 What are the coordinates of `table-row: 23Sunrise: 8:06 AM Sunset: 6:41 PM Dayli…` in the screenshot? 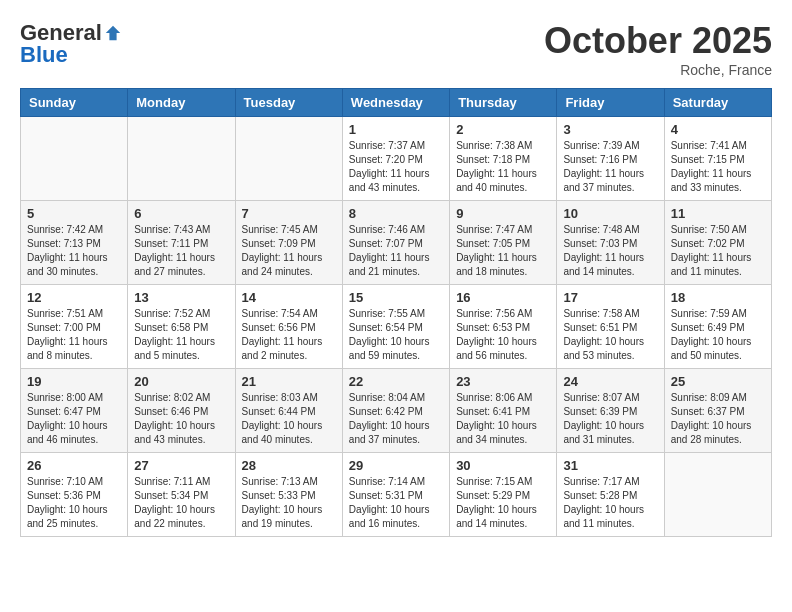 It's located at (504, 411).